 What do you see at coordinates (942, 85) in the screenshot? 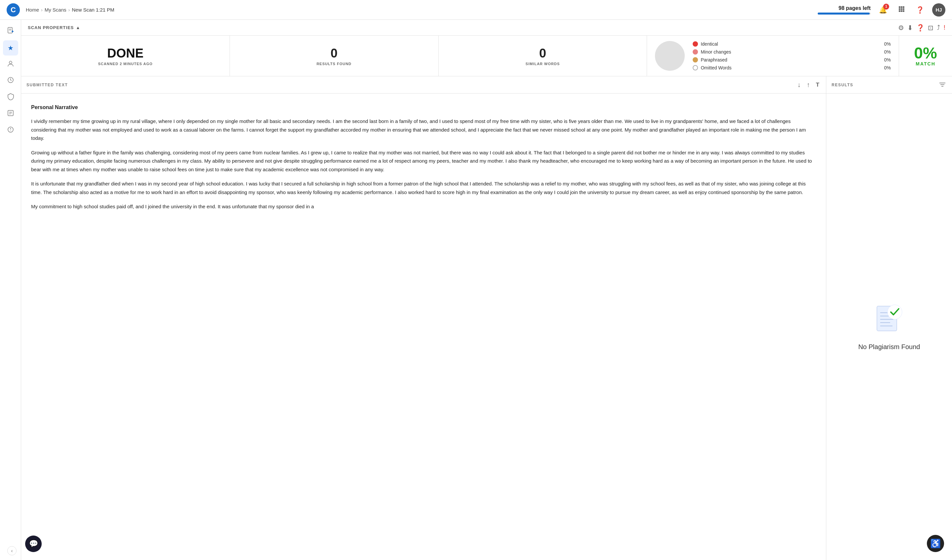
I see `results-filter-button` at bounding box center [942, 85].